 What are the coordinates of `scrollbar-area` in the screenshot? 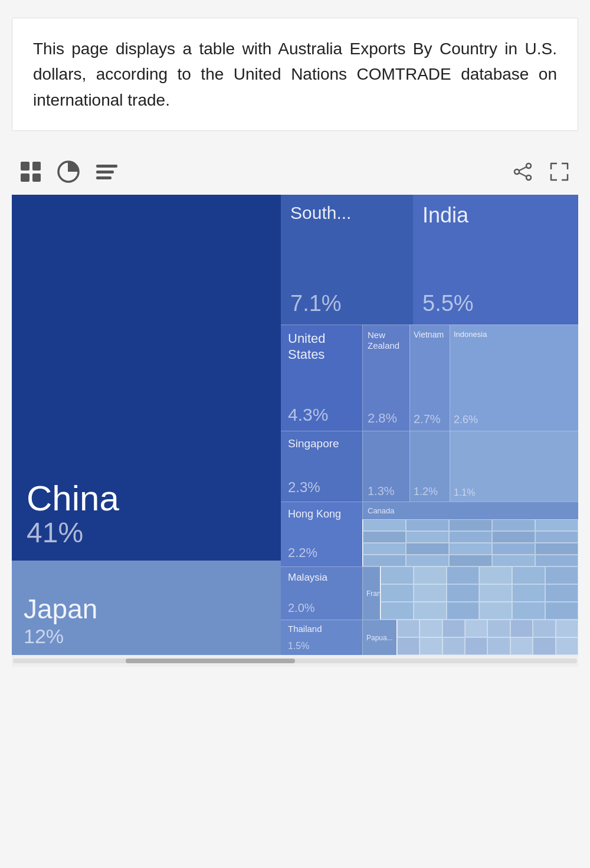 It's located at (295, 661).